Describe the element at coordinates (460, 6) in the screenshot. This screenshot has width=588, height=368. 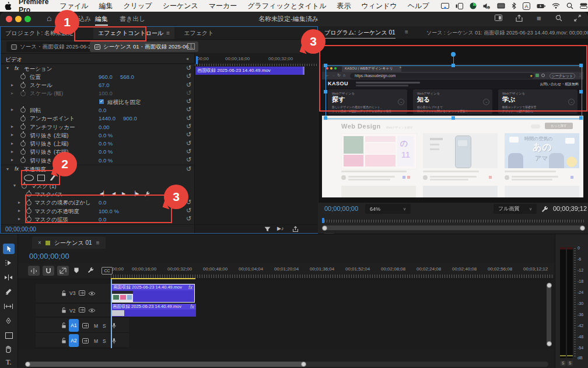
I see `stage-manager-icon` at that location.